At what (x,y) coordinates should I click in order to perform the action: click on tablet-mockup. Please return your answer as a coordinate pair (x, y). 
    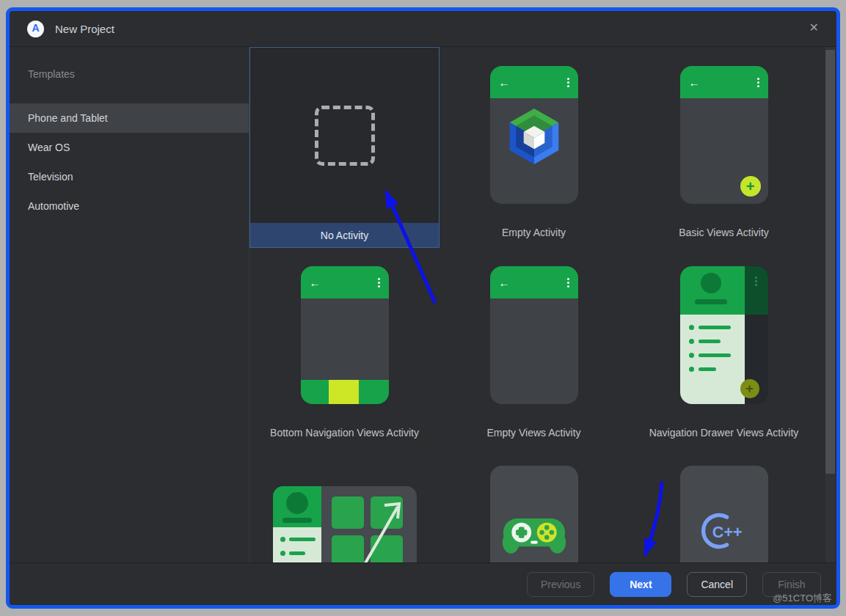
    Looking at the image, I should click on (345, 524).